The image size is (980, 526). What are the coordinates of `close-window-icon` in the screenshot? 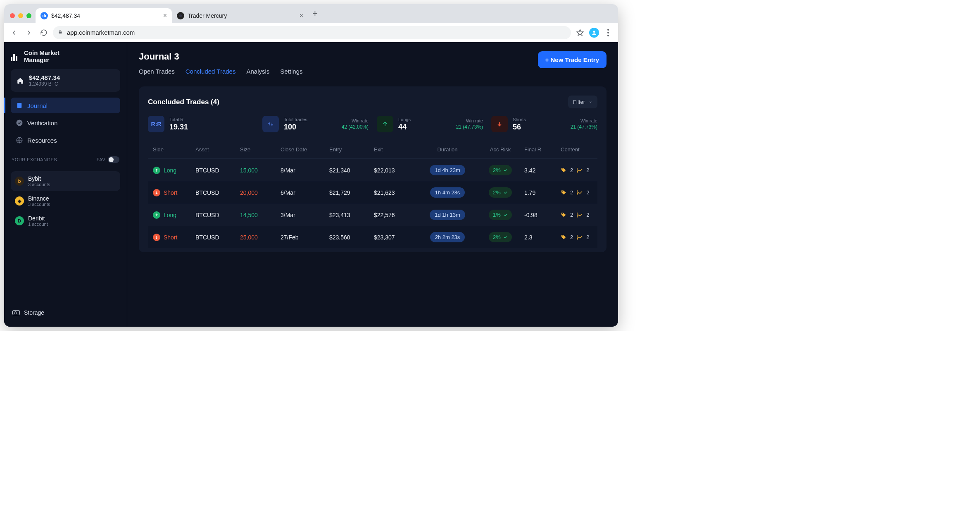 It's located at (12, 16).